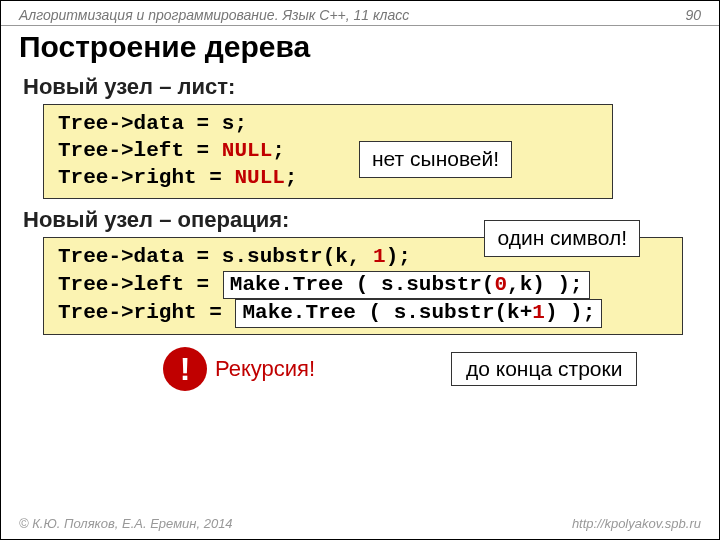 The height and width of the screenshot is (540, 720). Describe the element at coordinates (544, 369) in the screenshot. I see `end-of-string-callout: до конца строки` at that location.